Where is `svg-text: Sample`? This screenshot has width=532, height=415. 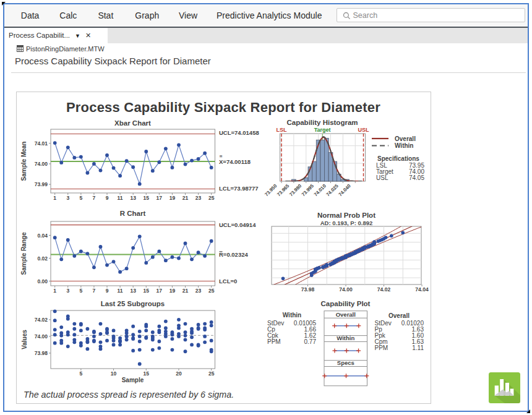 svg-text: Sample is located at coordinates (133, 380).